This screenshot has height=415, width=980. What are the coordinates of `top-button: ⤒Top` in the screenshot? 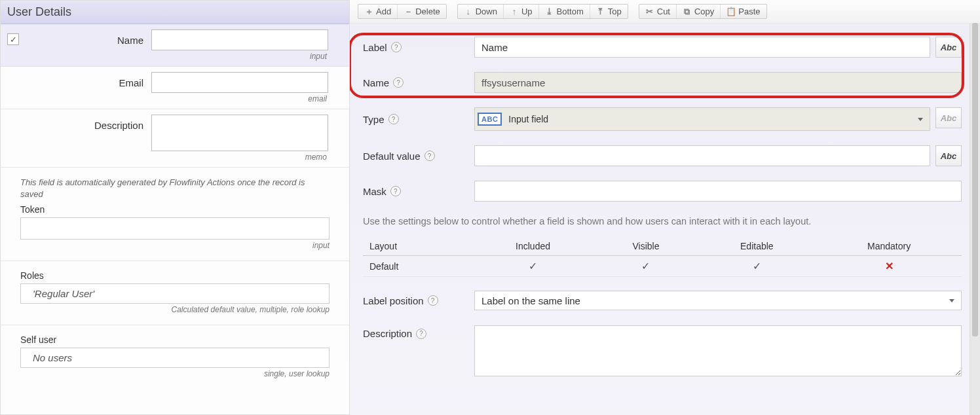 It's located at (609, 12).